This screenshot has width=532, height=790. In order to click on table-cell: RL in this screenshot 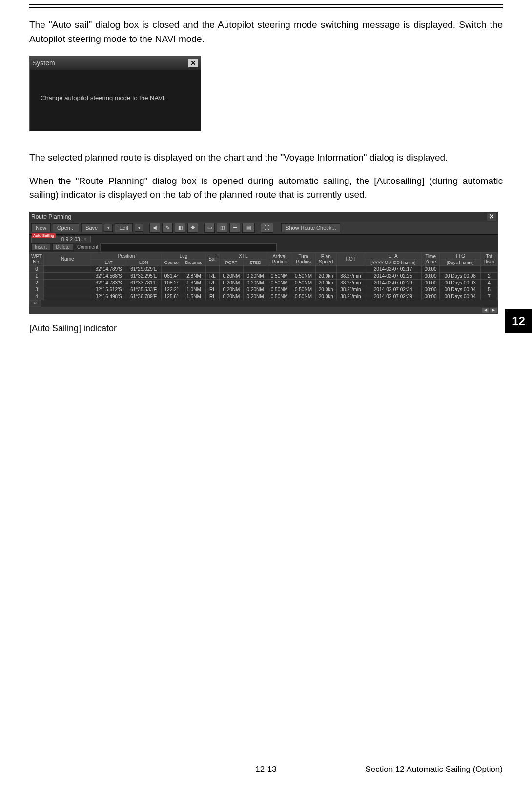, I will do `click(213, 296)`.